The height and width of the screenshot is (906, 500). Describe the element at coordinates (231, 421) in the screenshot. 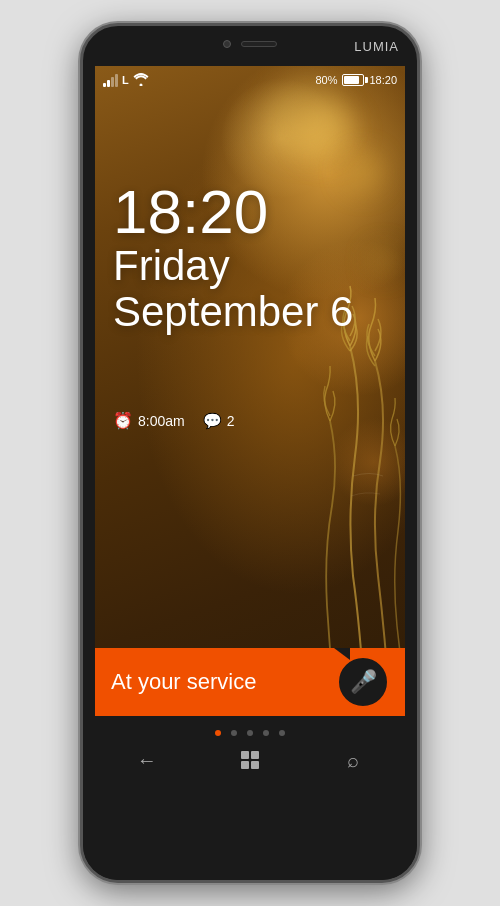

I see `message-count: 2` at that location.